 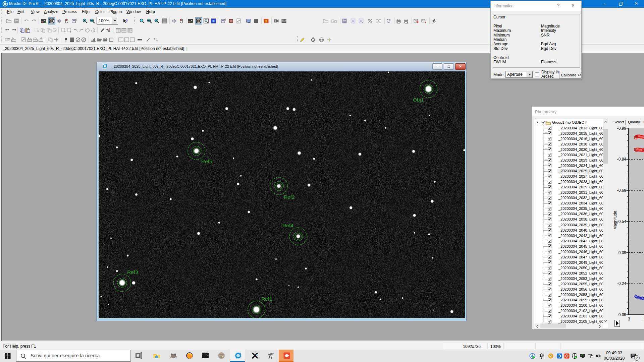 I want to click on svg-text: 7, so click(x=84, y=40).